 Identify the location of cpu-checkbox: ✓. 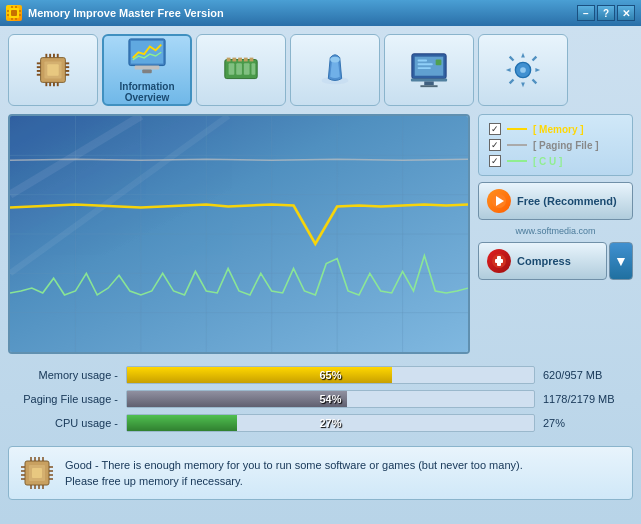
(495, 161).